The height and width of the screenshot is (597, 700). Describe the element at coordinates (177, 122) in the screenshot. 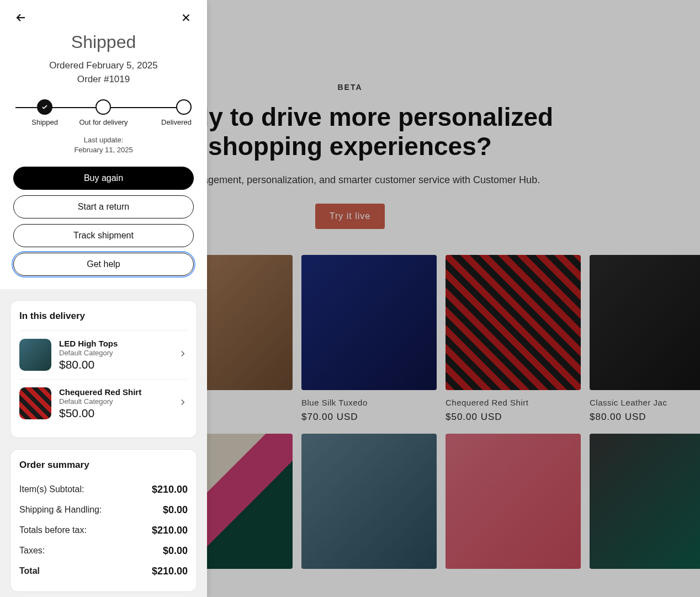

I see `progress-label: Delivered` at that location.